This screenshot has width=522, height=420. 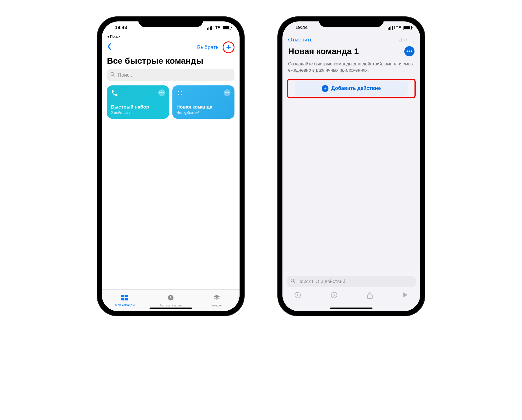 I want to click on tab-label: Галерея, so click(x=217, y=305).